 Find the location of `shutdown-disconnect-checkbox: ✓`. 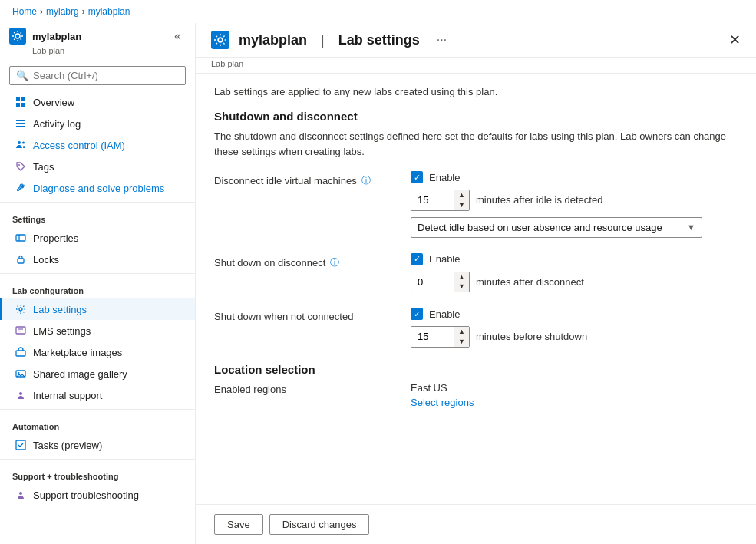

shutdown-disconnect-checkbox: ✓ is located at coordinates (417, 259).